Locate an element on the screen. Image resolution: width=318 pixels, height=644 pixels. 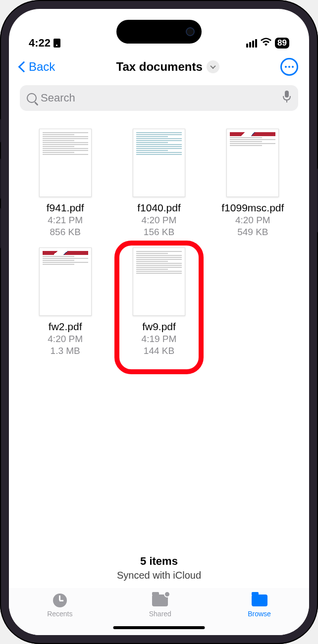
sync-status: Synced with iCloud is located at coordinates (159, 575).